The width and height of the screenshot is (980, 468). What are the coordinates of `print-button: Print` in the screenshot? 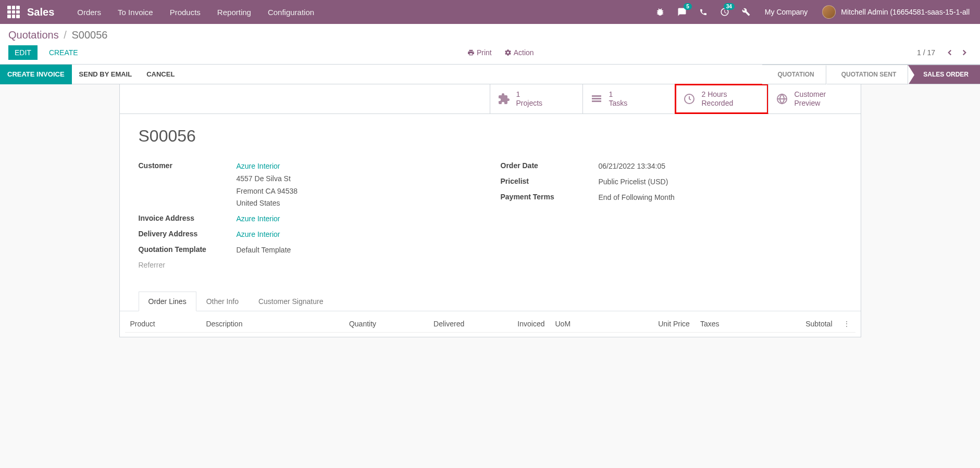 It's located at (479, 53).